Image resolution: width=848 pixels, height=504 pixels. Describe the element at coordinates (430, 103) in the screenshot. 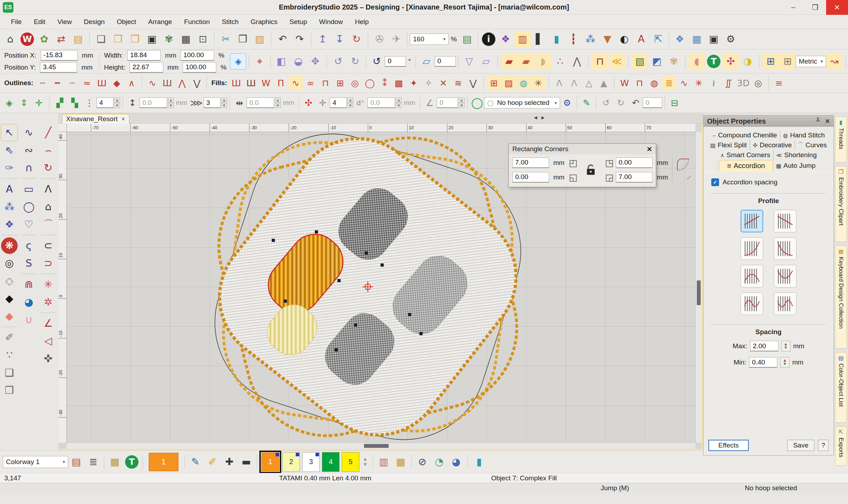

I see `angle-icon: ∠` at that location.